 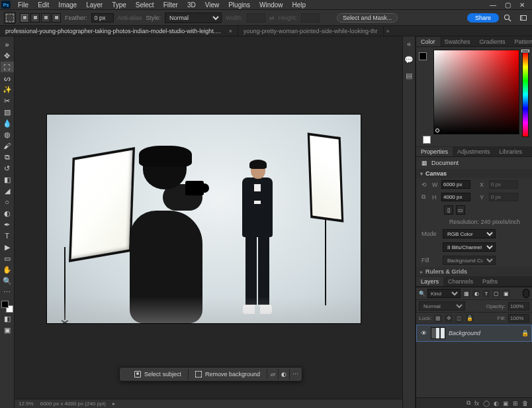 I want to click on lock-position-icon: ✥, so click(x=449, y=319).